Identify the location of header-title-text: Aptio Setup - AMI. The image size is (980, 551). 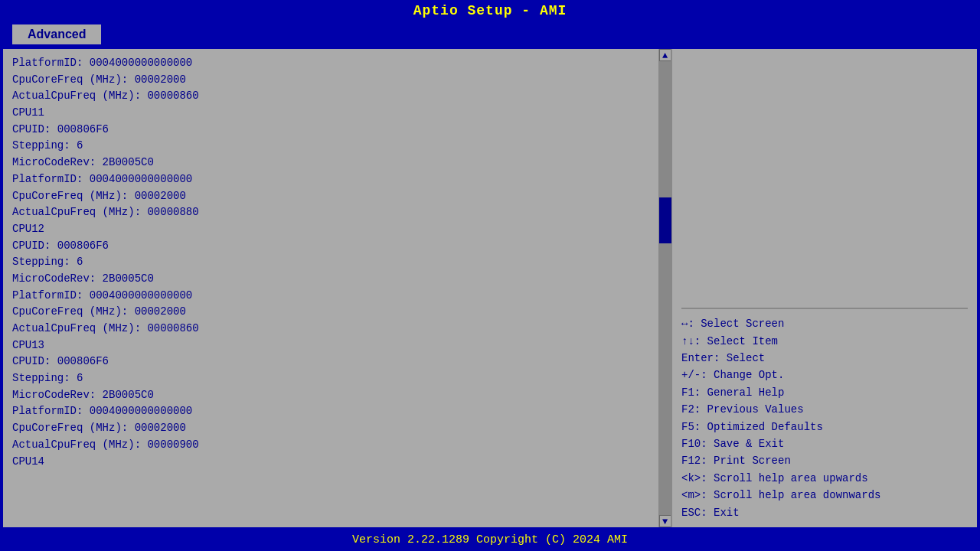
(490, 11).